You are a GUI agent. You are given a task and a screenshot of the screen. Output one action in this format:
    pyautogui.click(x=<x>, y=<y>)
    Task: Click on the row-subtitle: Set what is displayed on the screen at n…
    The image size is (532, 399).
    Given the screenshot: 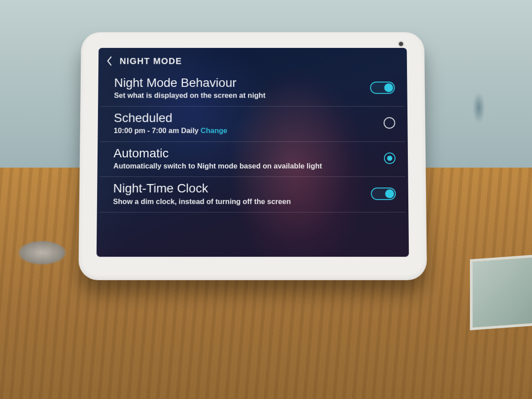 What is the action you would take?
    pyautogui.click(x=239, y=95)
    